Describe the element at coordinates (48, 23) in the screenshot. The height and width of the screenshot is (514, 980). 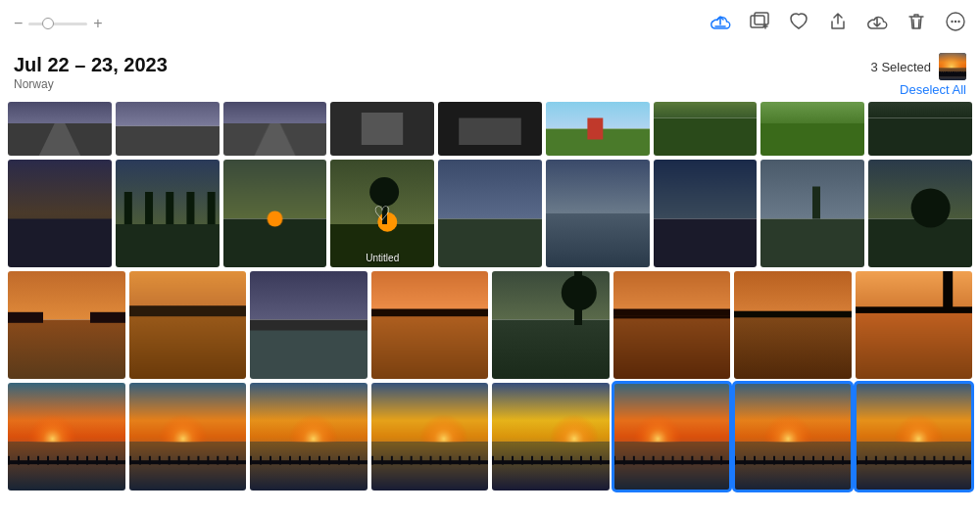
I see `zoom-thumb` at that location.